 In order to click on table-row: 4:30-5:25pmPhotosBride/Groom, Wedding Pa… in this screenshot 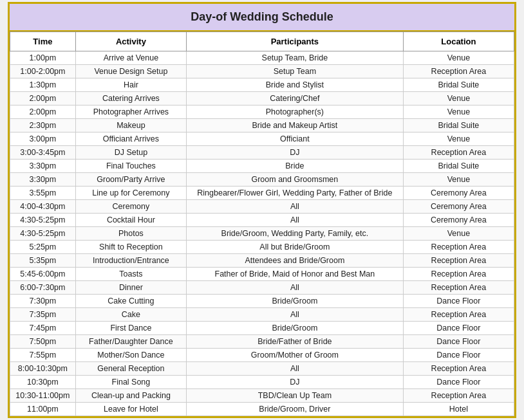, I will do `click(263, 234)`.